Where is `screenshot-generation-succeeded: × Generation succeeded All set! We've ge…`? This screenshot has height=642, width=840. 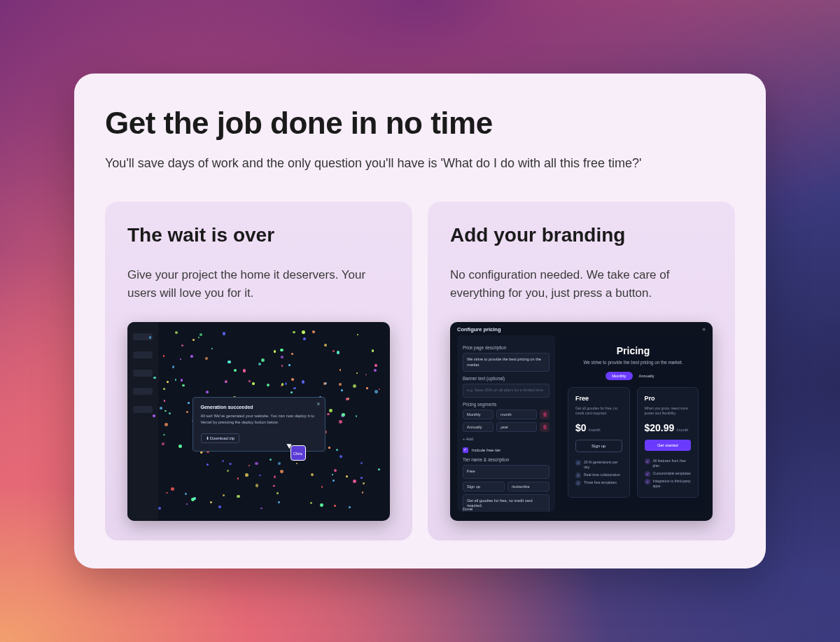
screenshot-generation-succeeded: × Generation succeeded All set! We've ge… is located at coordinates (259, 421).